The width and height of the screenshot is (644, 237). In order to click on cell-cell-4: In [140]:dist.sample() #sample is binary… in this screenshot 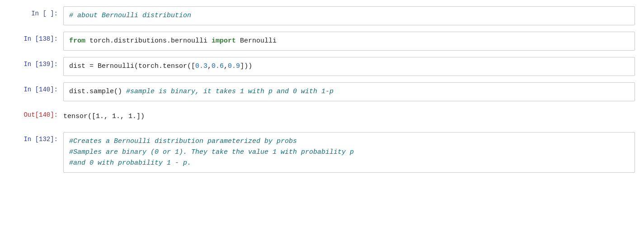, I will do `click(322, 92)`.